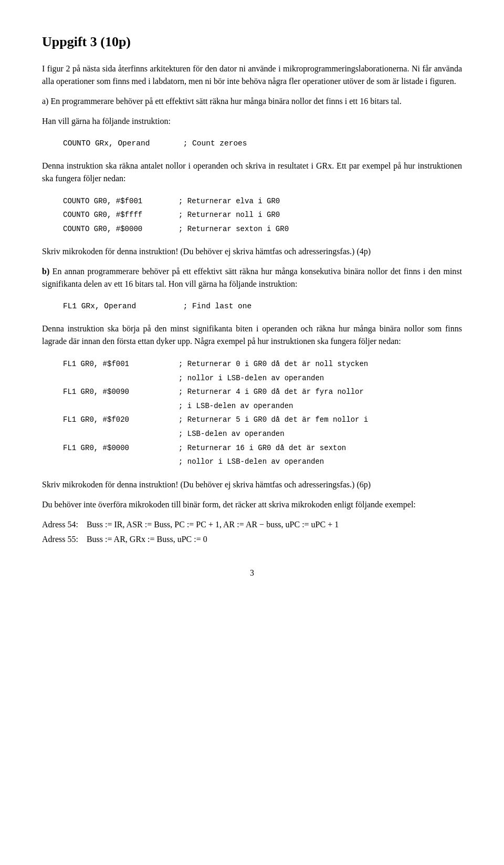 Image resolution: width=504 pixels, height=865 pixels. I want to click on counto-ex3-code: COUNTO GR0, #$0000, so click(121, 229).